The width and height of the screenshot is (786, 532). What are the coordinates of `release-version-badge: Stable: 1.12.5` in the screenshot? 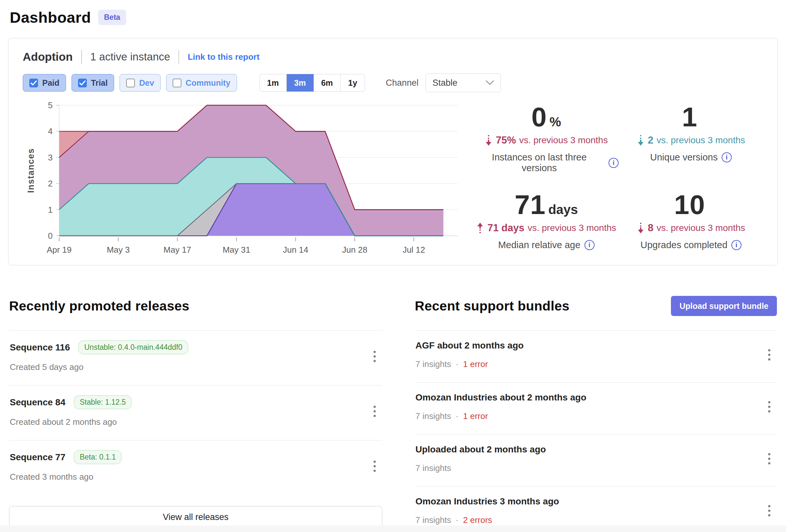 It's located at (103, 402).